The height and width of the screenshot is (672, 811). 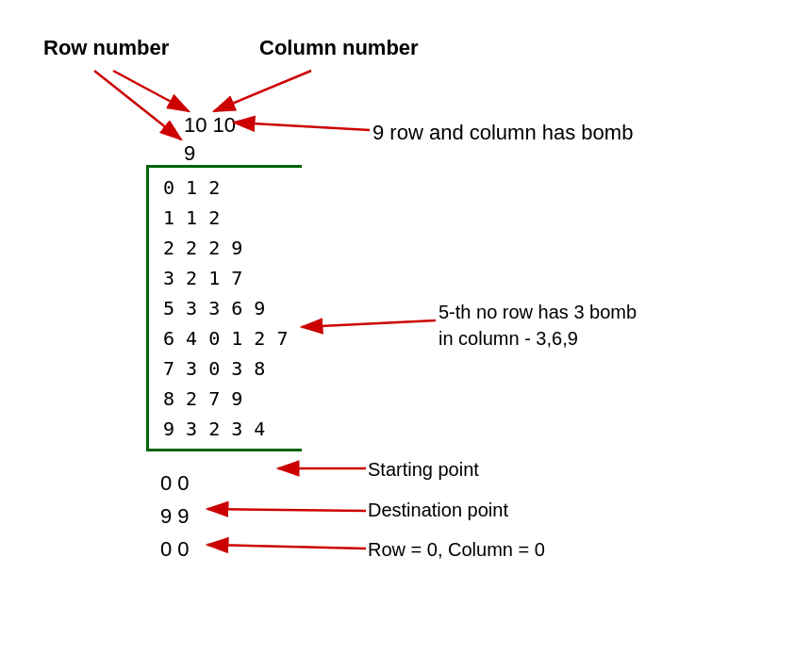 What do you see at coordinates (339, 48) in the screenshot?
I see `column-number-label: Column number` at bounding box center [339, 48].